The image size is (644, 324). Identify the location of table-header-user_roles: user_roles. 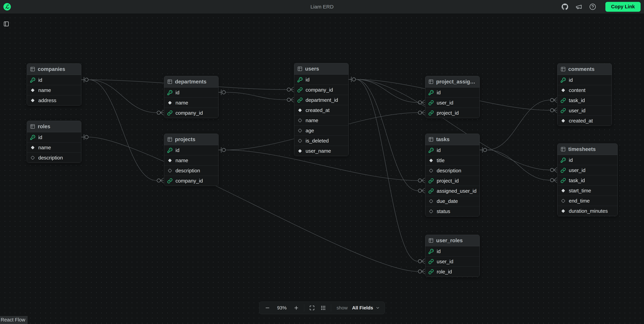
(452, 240).